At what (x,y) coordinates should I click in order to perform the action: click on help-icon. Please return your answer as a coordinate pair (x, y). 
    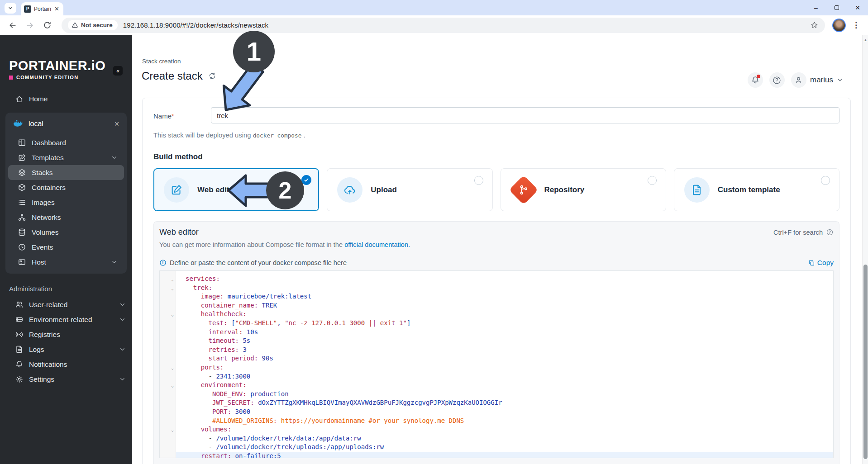
    Looking at the image, I should click on (777, 80).